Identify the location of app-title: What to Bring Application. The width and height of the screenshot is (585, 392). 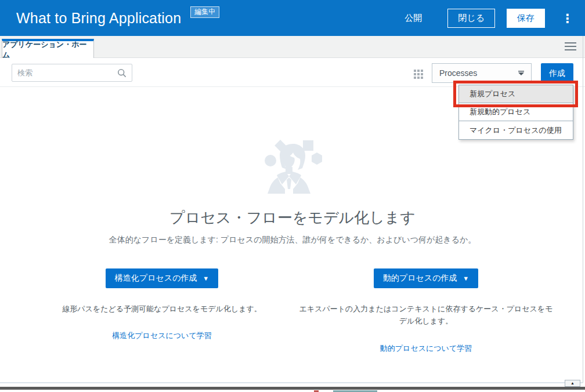
(99, 19).